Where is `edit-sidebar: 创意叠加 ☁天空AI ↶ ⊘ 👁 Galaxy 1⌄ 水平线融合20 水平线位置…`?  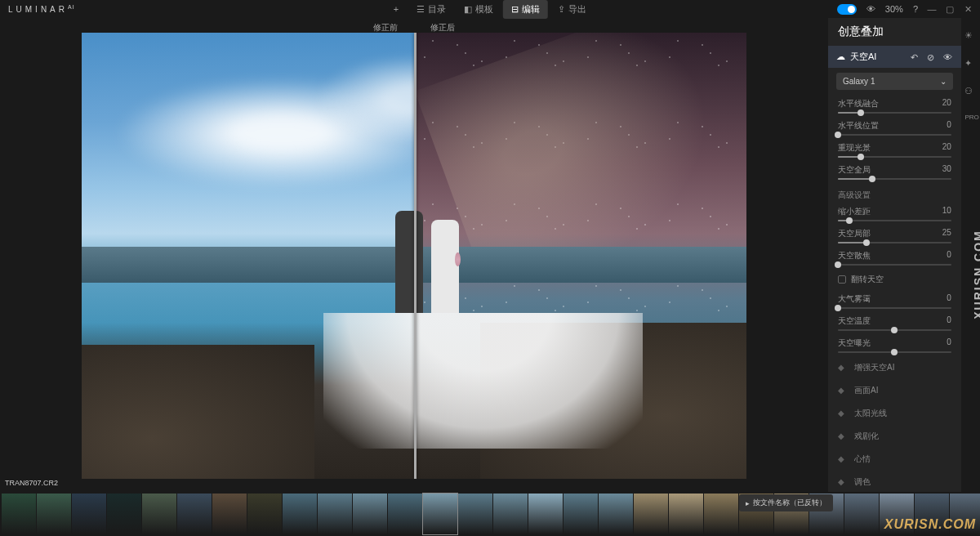 edit-sidebar: 创意叠加 ☁天空AI ↶ ⊘ 👁 Galaxy 1⌄ 水平线融合20 水平线位置… is located at coordinates (895, 255).